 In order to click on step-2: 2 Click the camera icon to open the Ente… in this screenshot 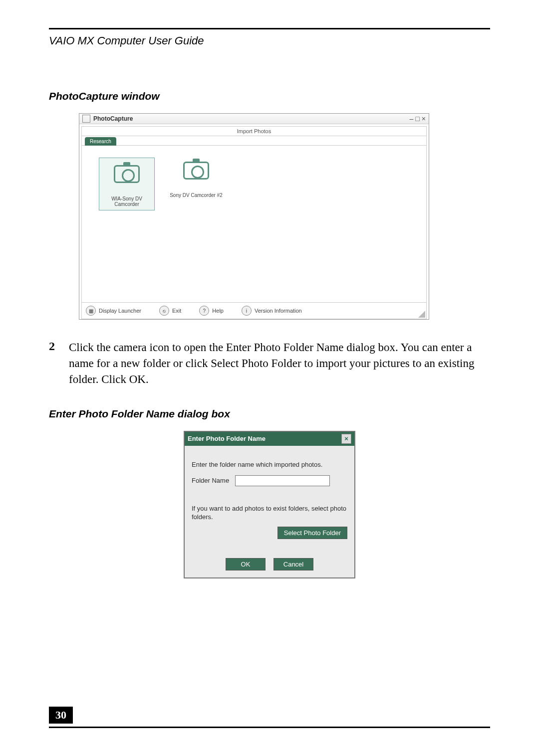, I will do `click(270, 364)`.